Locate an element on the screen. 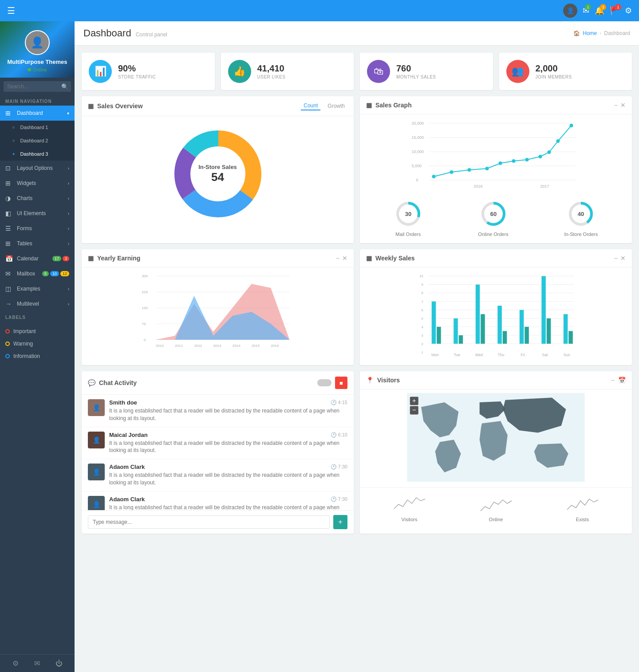  power-footer-icon: ⏻ is located at coordinates (59, 664).